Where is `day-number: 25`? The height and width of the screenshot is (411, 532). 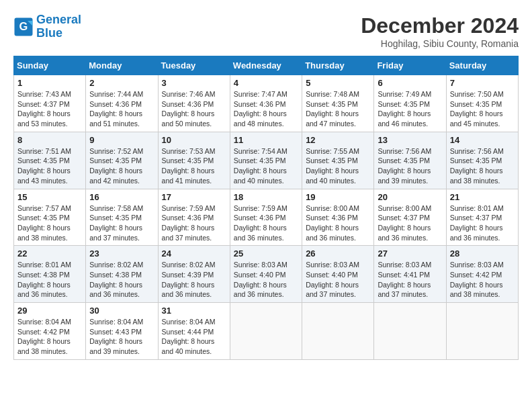
day-number: 25 is located at coordinates (266, 254).